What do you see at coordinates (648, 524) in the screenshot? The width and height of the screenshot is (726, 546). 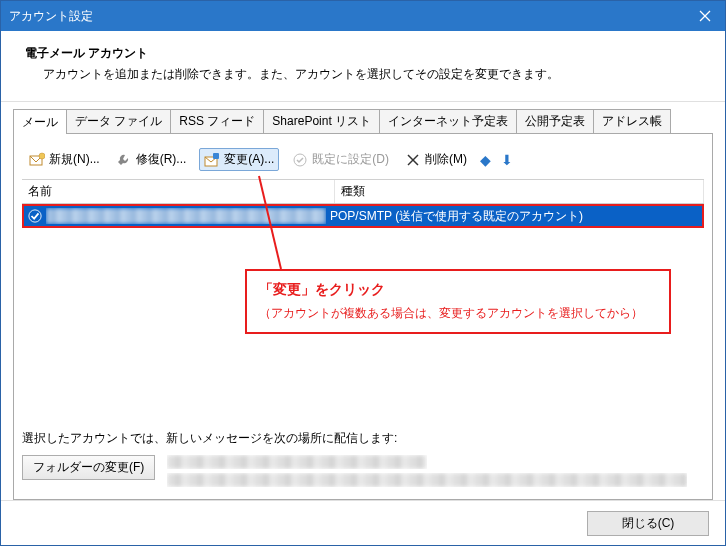 I see `close-button: 閉じる(C)` at bounding box center [648, 524].